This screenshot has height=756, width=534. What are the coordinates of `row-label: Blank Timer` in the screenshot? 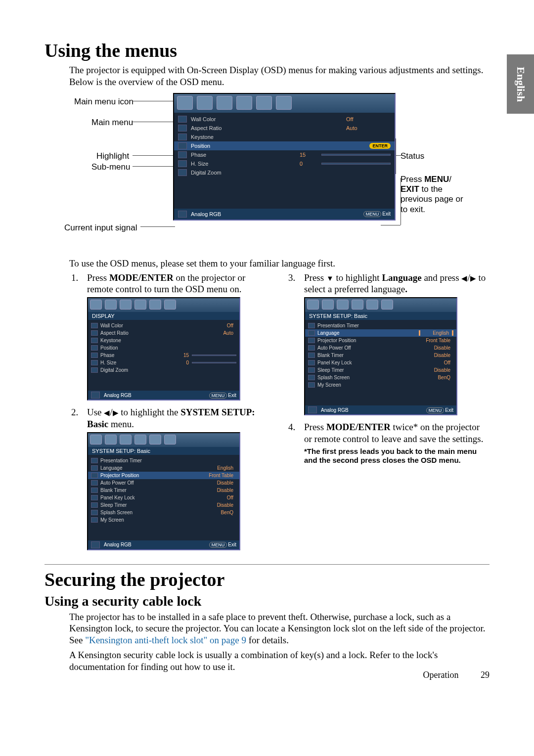 It's located at (151, 490).